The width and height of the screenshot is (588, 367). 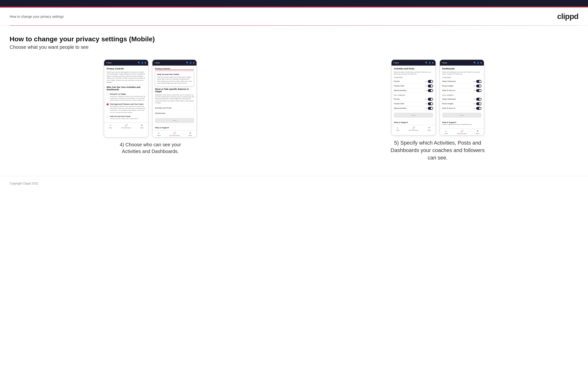 I want to click on screen1-title: Privacy Controls, so click(x=126, y=69).